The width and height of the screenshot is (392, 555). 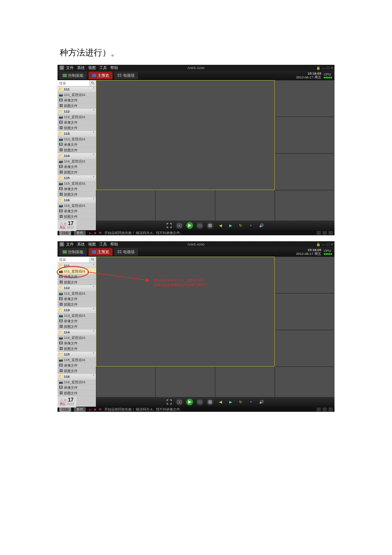 I want to click on tree-group: 📁116˄, so click(x=77, y=200).